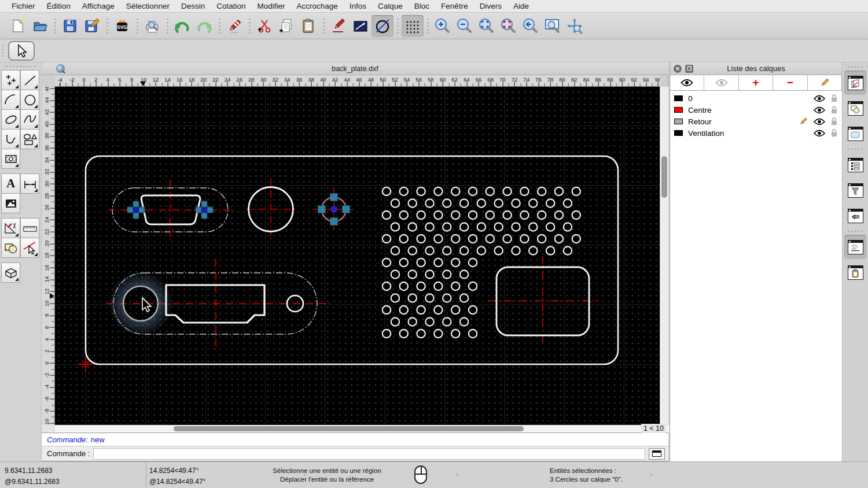 The image size is (868, 488). What do you see at coordinates (756, 98) in the screenshot?
I see `layer-row-0: 0` at bounding box center [756, 98].